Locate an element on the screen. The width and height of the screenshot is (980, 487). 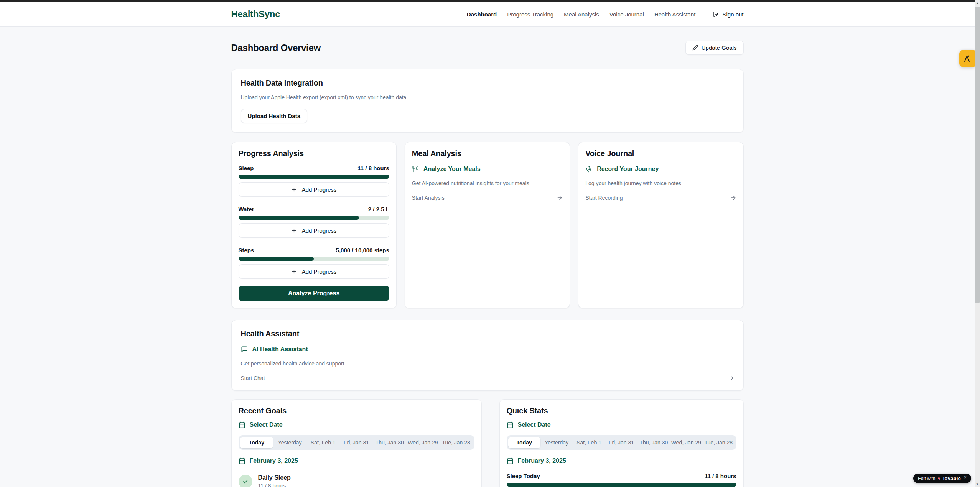
meal-title: Meal Analysis is located at coordinates (487, 153).